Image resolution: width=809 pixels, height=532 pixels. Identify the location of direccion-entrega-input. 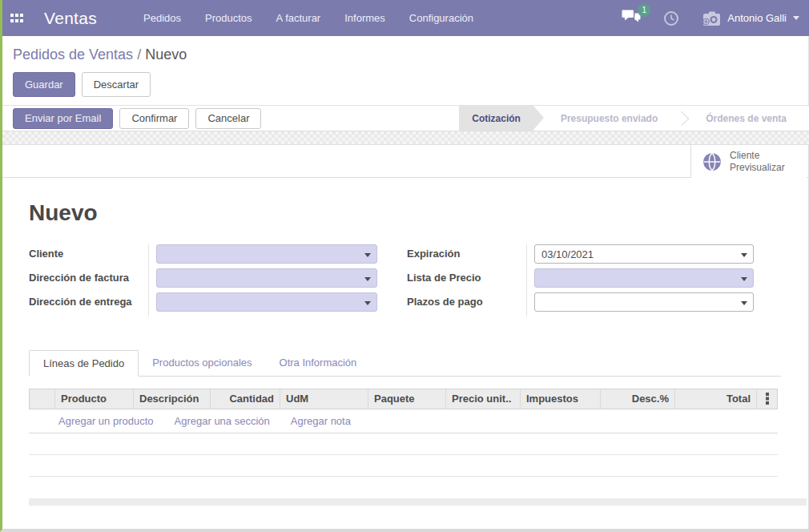
(267, 302).